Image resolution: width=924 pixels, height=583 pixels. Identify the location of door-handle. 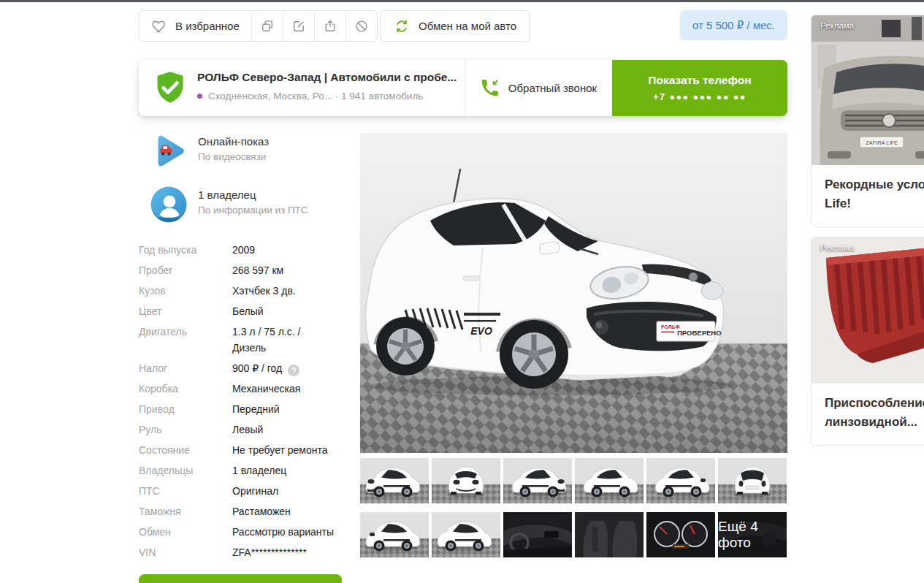
(472, 278).